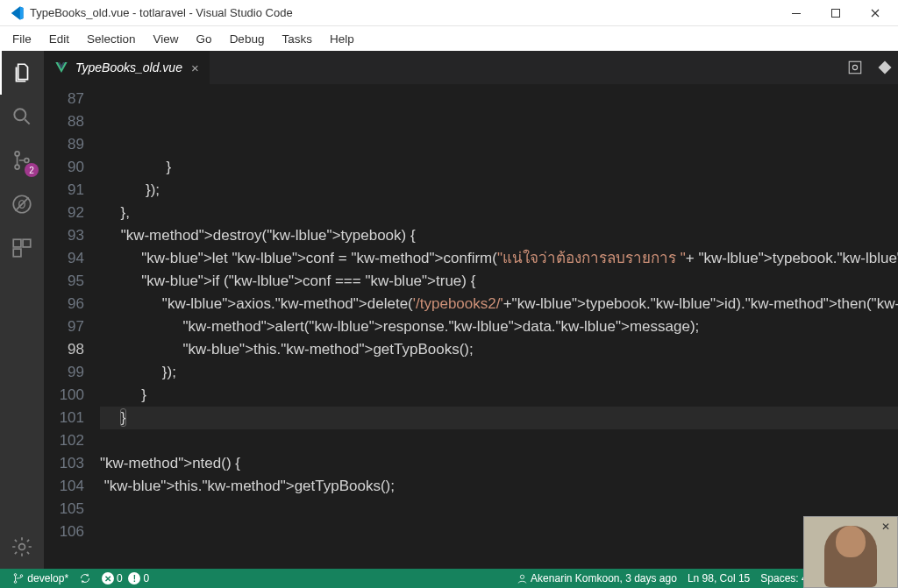 The width and height of the screenshot is (898, 588). I want to click on no-bug-icon, so click(22, 204).